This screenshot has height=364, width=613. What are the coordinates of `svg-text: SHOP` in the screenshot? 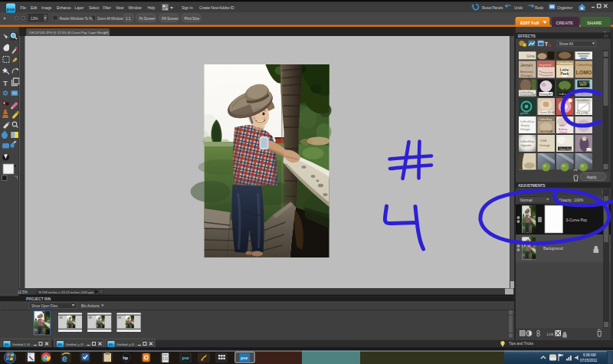 It's located at (584, 85).